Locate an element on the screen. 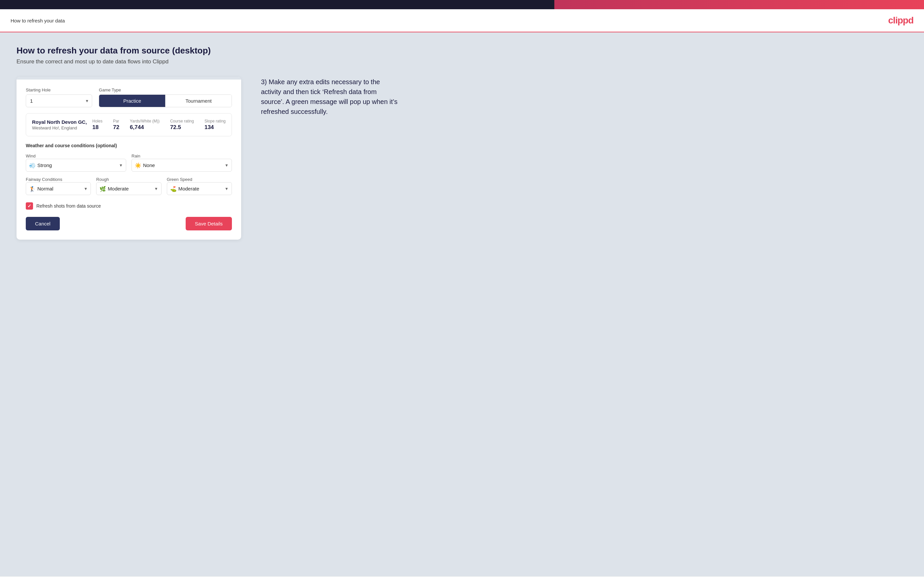 The height and width of the screenshot is (577, 924). par-value: 72 is located at coordinates (116, 127).